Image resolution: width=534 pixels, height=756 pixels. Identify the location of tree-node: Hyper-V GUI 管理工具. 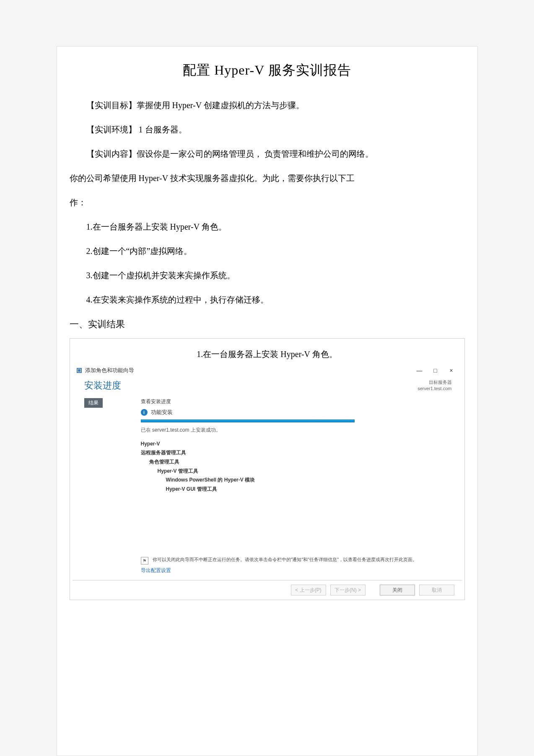
(297, 489).